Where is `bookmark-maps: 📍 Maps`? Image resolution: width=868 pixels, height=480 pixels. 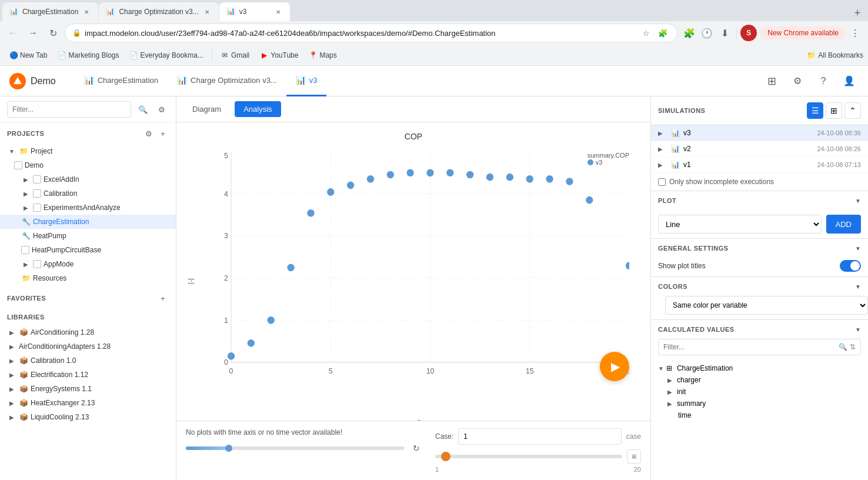
bookmark-maps: 📍 Maps is located at coordinates (322, 55).